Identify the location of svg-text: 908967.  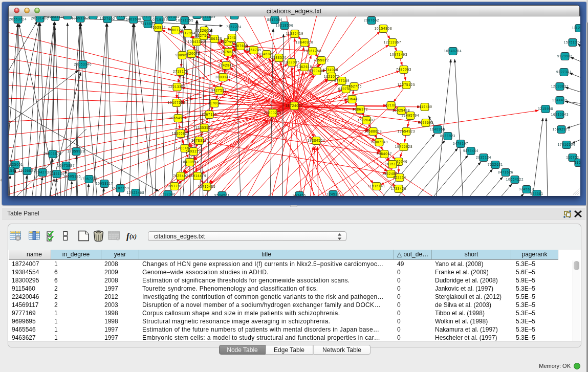
(182, 55).